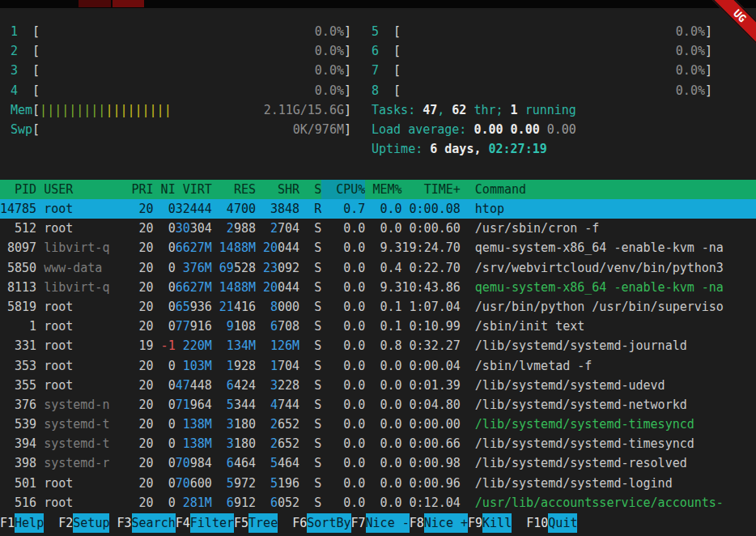  Describe the element at coordinates (194, 189) in the screenshot. I see `column-header-virt: VIRT` at that location.